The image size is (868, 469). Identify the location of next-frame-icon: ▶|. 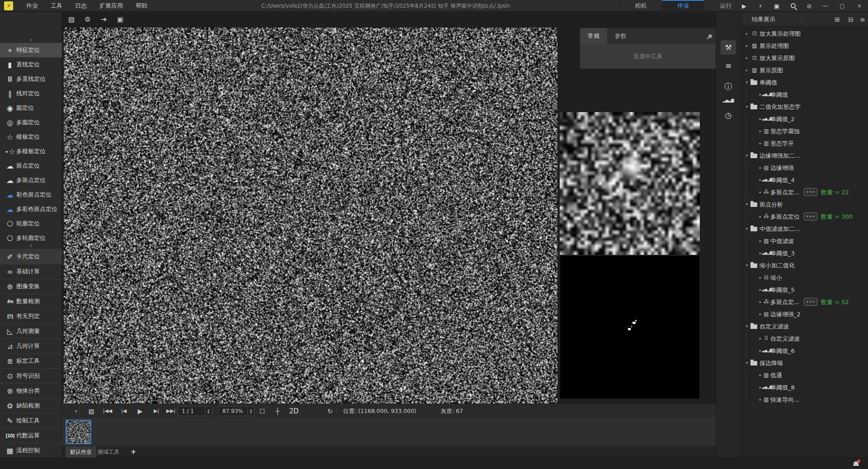
(156, 411).